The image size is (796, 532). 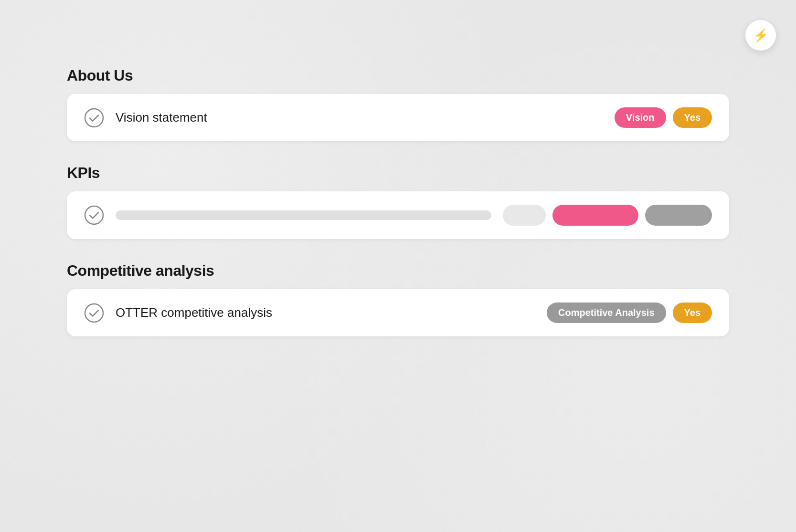 What do you see at coordinates (524, 215) in the screenshot?
I see `kpi-loading-tag-small` at bounding box center [524, 215].